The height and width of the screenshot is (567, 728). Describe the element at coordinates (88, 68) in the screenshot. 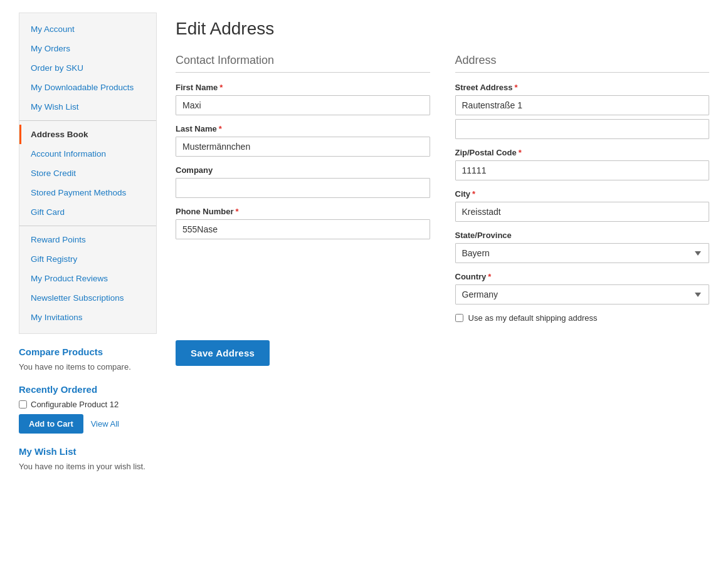

I see `sidebar-item-order-by-sku: Order by SKU` at that location.